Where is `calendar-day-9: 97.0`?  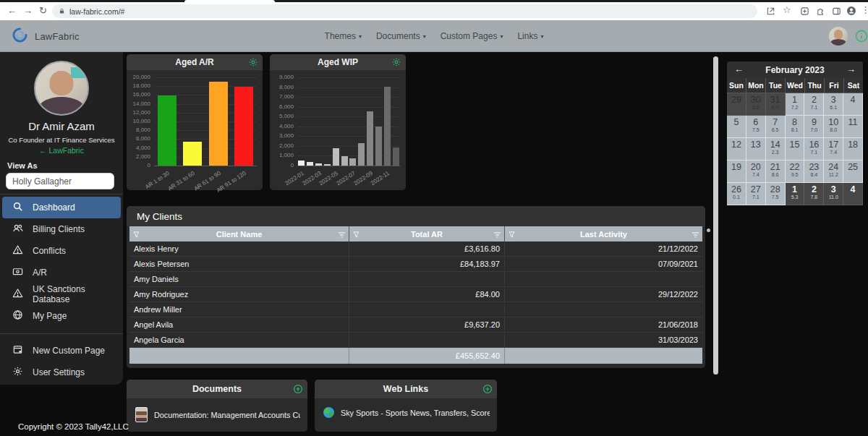
calendar-day-9: 97.0 is located at coordinates (814, 127).